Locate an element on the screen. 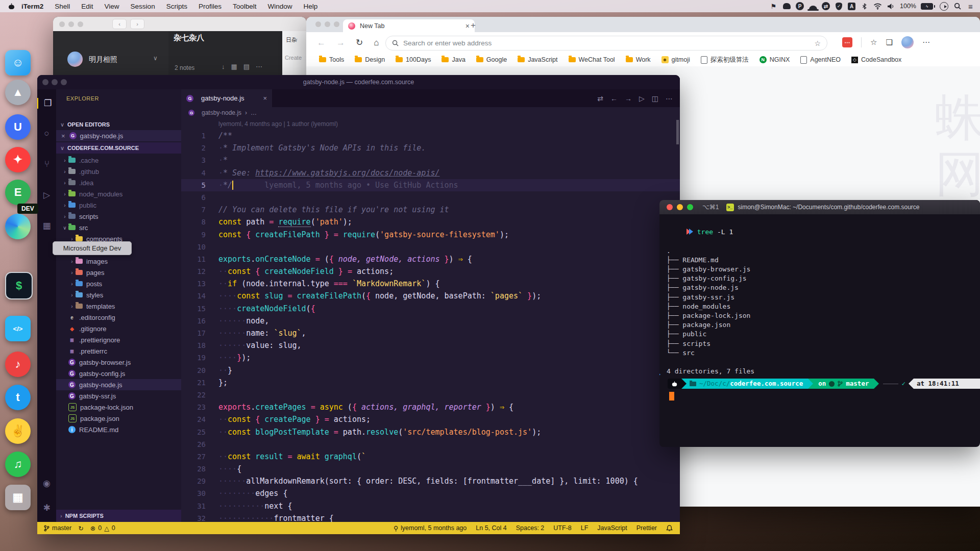  code-line-6: 6 is located at coordinates (431, 197).